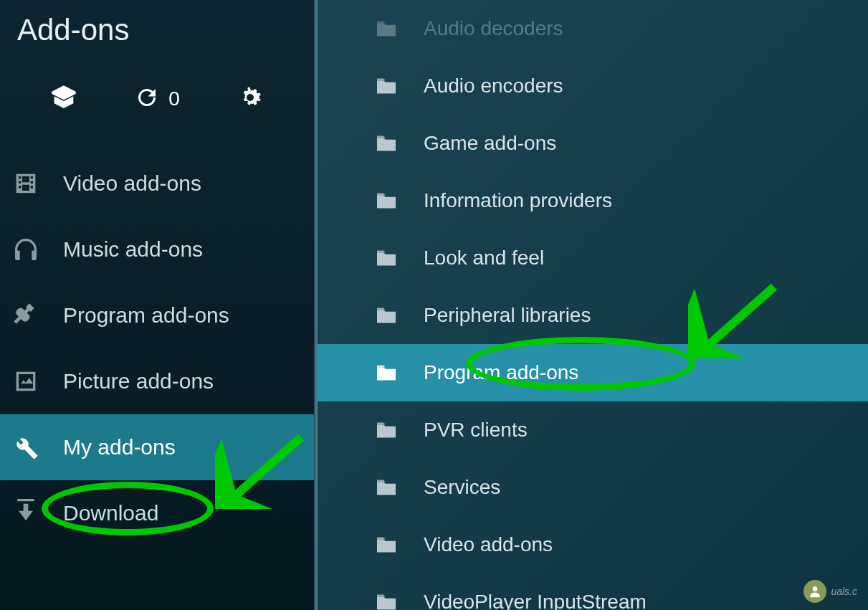 The width and height of the screenshot is (868, 610). What do you see at coordinates (110, 513) in the screenshot?
I see `sidebar-item-label: Download` at bounding box center [110, 513].